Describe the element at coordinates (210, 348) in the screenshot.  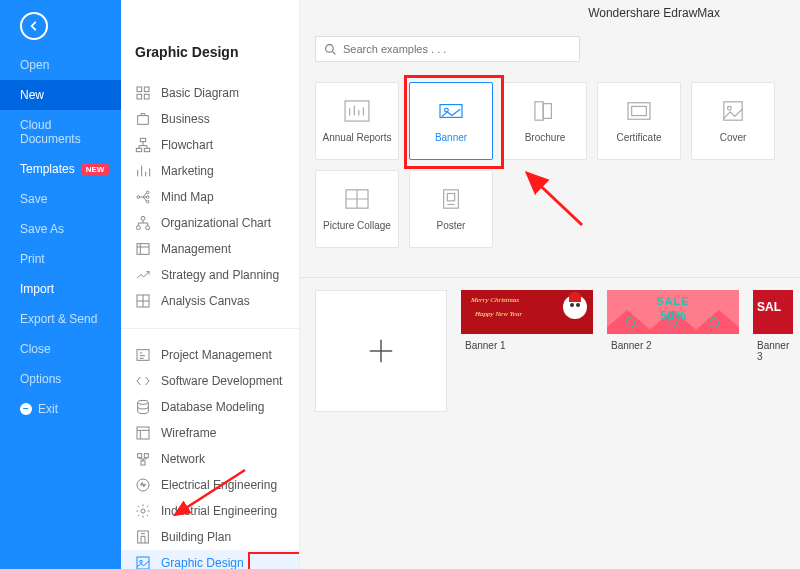
I see `cat-project-mgmt: Project Management` at that location.